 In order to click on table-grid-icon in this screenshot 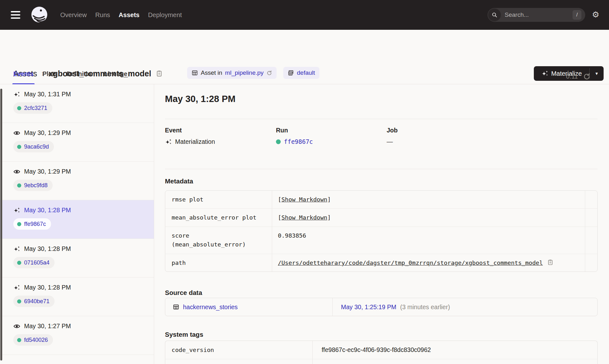, I will do `click(176, 307)`.